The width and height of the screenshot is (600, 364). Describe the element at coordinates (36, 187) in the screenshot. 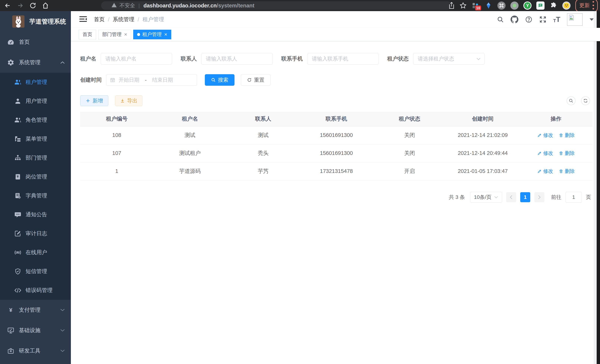

I see `sidebar: 芋道管理系统 首页 系统管理` at that location.